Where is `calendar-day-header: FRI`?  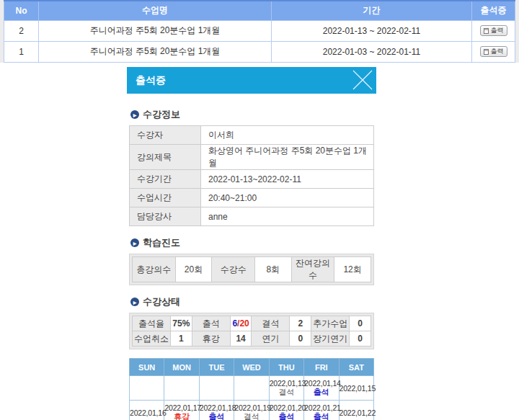
calendar-day-header: FRI is located at coordinates (321, 367).